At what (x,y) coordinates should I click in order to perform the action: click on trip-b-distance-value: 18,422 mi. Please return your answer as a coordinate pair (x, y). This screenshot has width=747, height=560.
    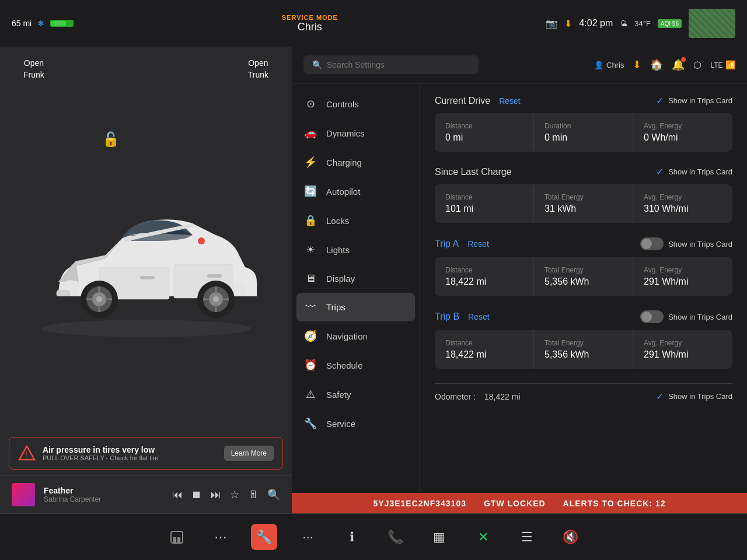
    Looking at the image, I should click on (484, 355).